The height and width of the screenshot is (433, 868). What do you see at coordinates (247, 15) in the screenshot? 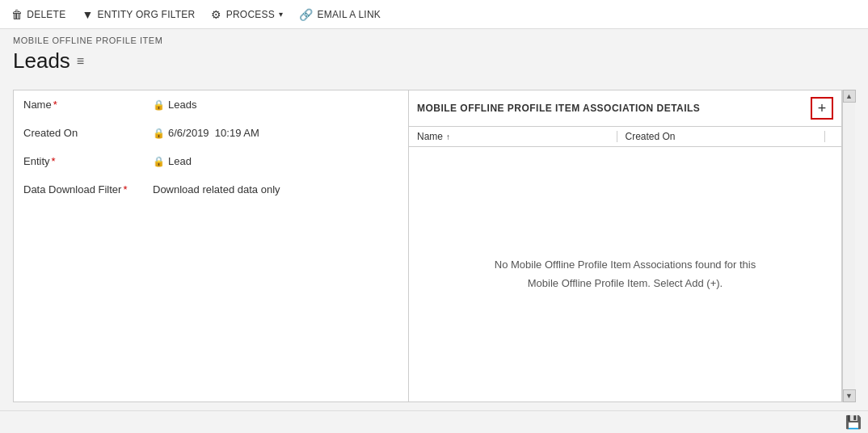
I see `process-button: ⚙ PROCESS ▾` at bounding box center [247, 15].